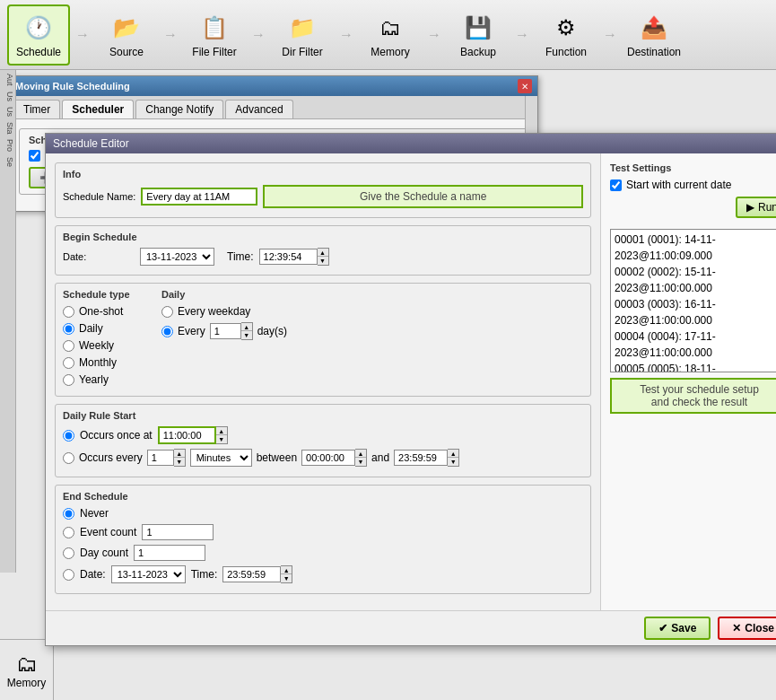  What do you see at coordinates (566, 35) in the screenshot?
I see `toolbar-item-function: ⚙ Function` at bounding box center [566, 35].